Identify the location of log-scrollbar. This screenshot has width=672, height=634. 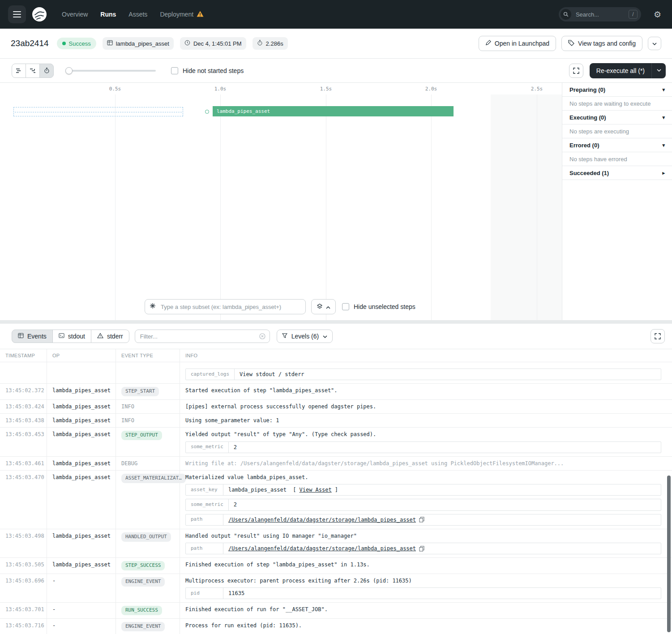
(669, 554).